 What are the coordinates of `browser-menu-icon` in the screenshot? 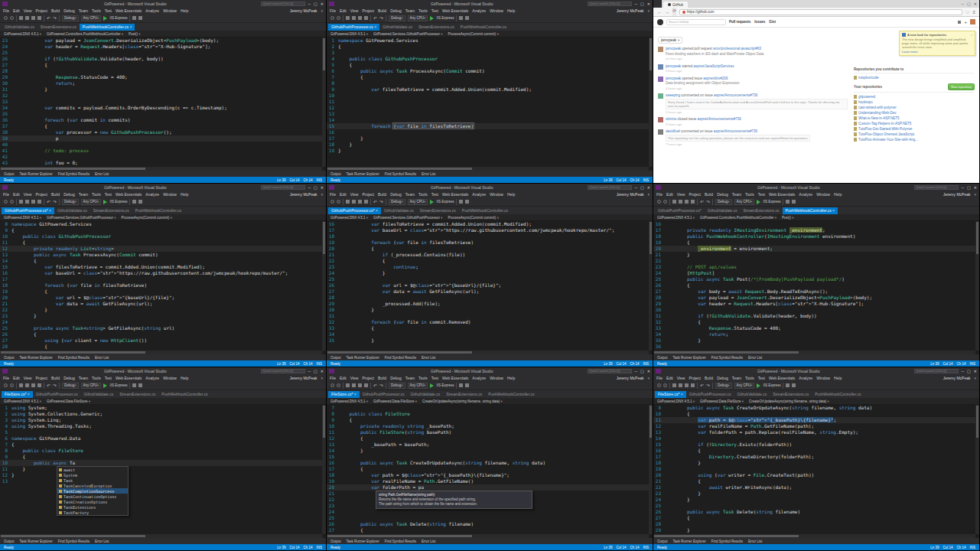 It's located at (658, 4).